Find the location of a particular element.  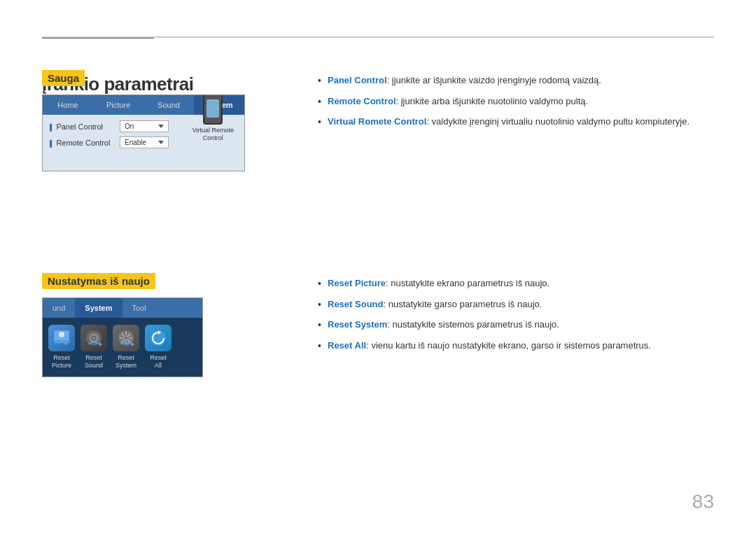

bullet-reset-system: Reset System: nustatykite sistemos param… is located at coordinates (514, 325).